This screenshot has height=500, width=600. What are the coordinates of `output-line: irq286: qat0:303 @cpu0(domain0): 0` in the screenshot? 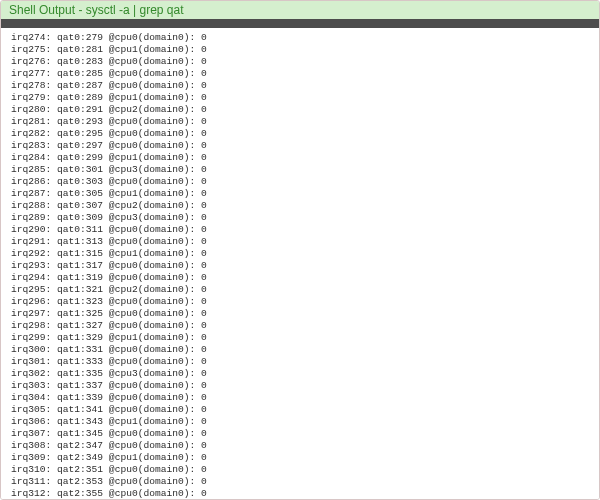 It's located at (300, 182).